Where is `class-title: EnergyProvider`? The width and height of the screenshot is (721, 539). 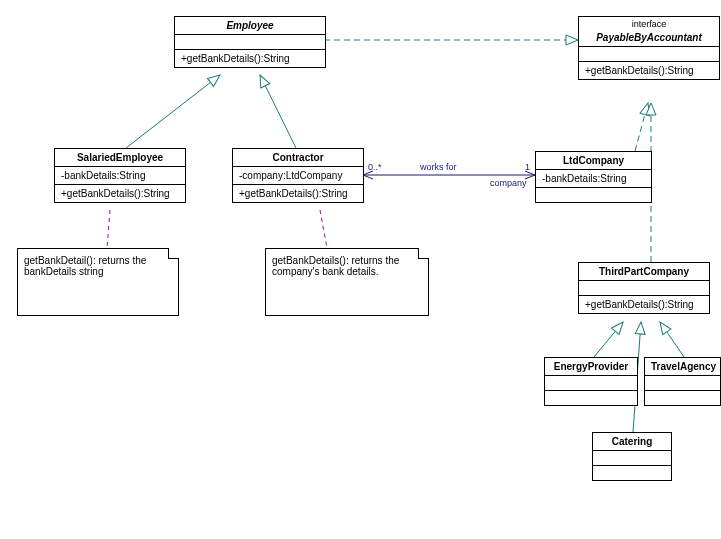 class-title: EnergyProvider is located at coordinates (591, 367).